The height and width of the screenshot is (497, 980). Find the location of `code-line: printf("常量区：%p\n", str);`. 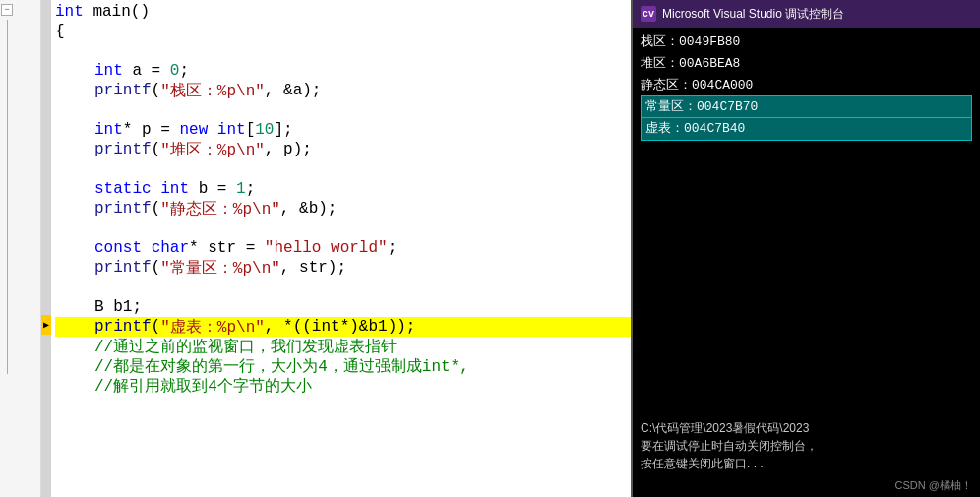

code-line: printf("常量区：%p\n", str); is located at coordinates (342, 268).